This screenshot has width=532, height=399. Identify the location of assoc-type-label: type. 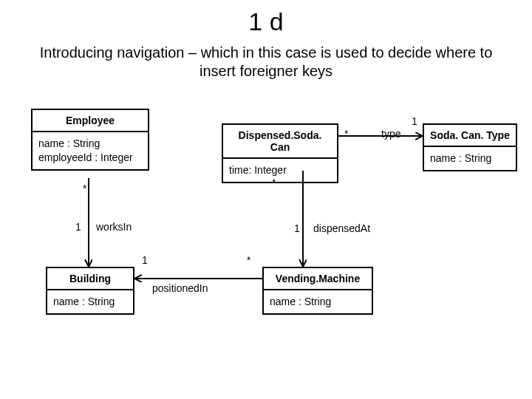
(391, 134).